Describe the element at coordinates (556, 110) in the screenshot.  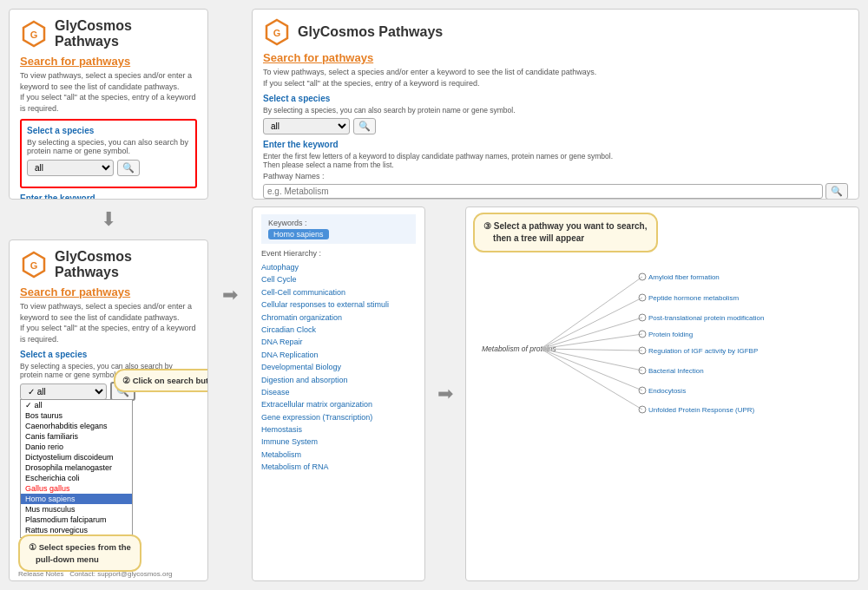
I see `select-species-desc-right-top: By selecting a species, you can also sea…` at that location.